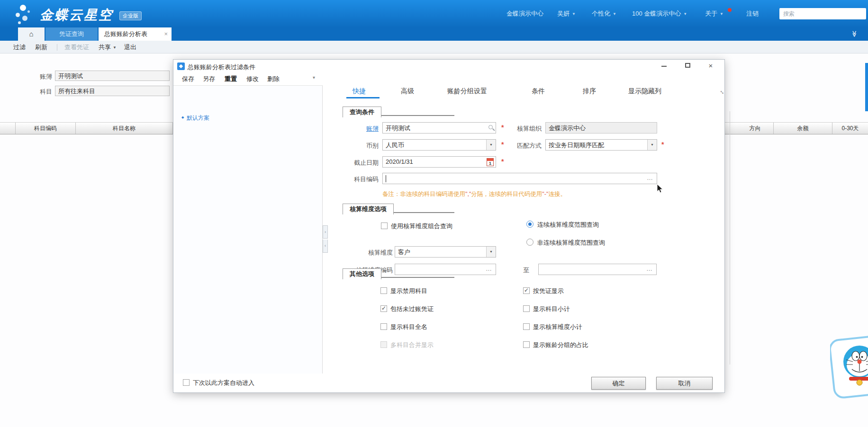 This screenshot has height=427, width=868. Describe the element at coordinates (849, 368) in the screenshot. I see `assistant-mascot-widget` at that location.